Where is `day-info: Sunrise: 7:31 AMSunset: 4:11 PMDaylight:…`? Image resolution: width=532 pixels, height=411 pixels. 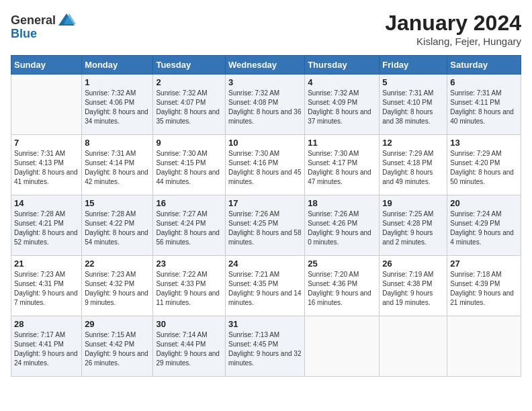 day-info: Sunrise: 7:31 AMSunset: 4:11 PMDaylight:… is located at coordinates (484, 107).